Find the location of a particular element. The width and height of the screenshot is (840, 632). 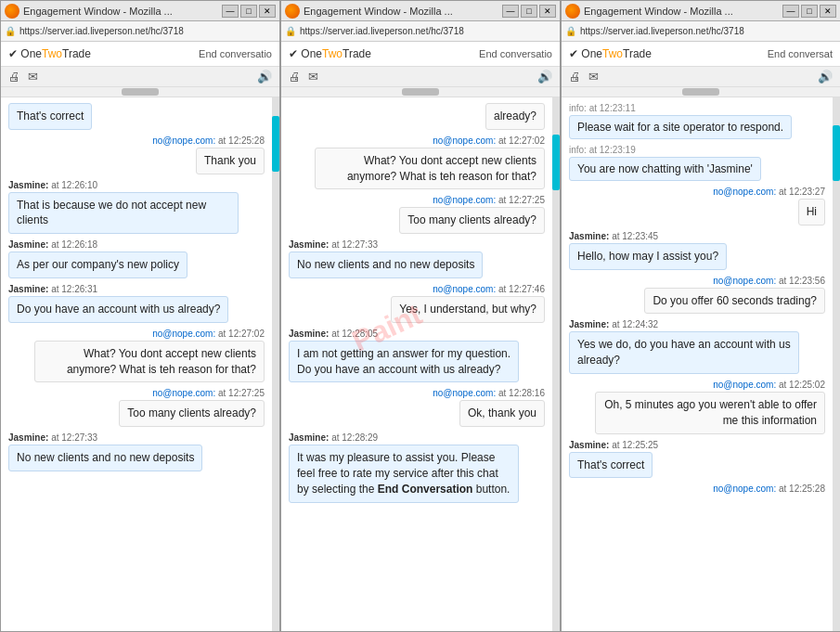

sender-nope-w3-3: no@nope.com: at 12:25:02 is located at coordinates (697, 384).